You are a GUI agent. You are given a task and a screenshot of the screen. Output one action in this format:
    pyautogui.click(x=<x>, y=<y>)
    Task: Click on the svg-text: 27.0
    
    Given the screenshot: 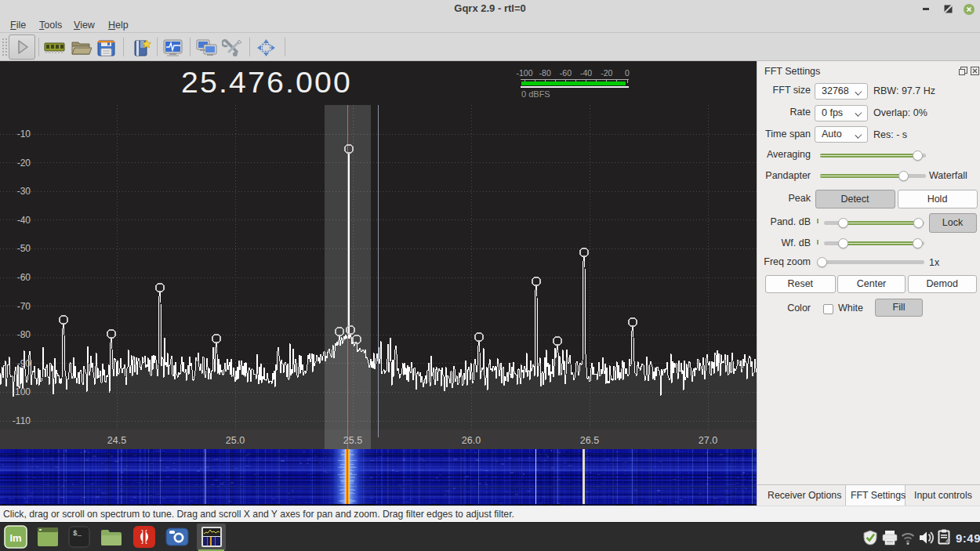 What is the action you would take?
    pyautogui.click(x=708, y=440)
    